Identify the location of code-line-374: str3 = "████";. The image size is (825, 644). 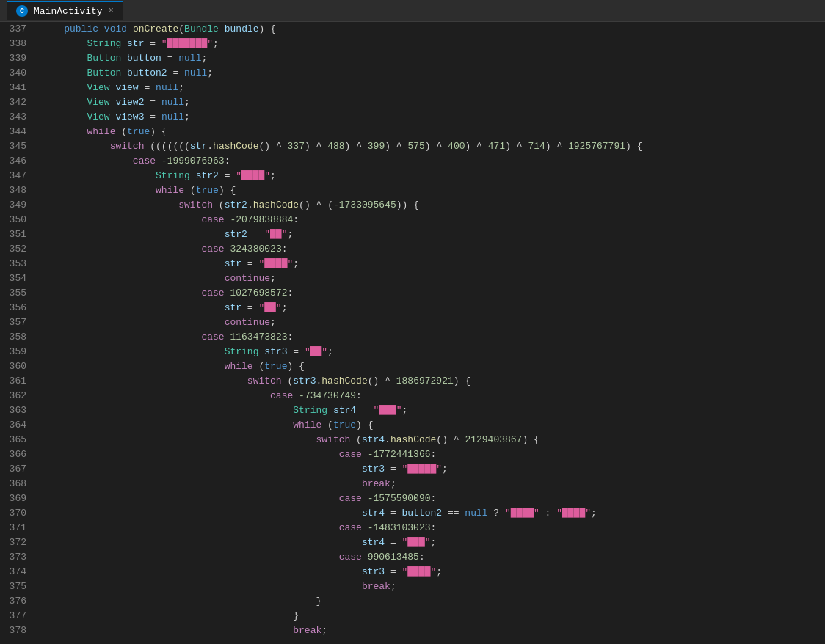
(433, 572).